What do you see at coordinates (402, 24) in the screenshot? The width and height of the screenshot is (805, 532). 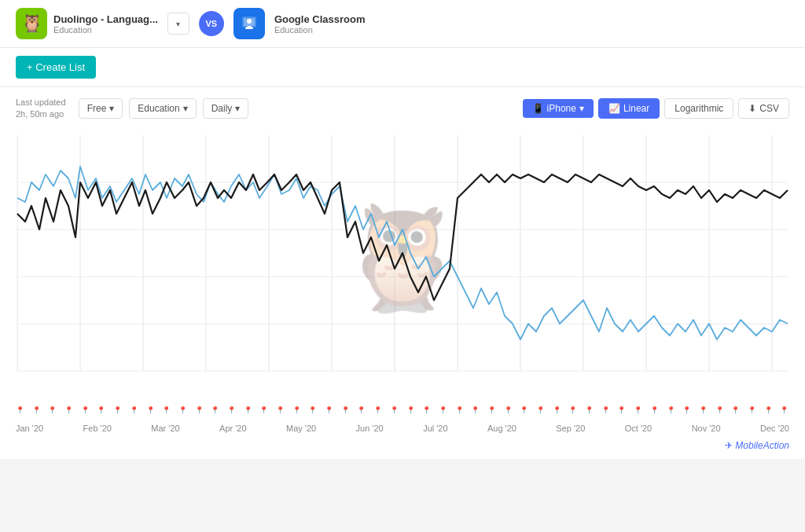 I see `header: 🦉 Duolingo - Languag... Education ▾ VS G…` at bounding box center [402, 24].